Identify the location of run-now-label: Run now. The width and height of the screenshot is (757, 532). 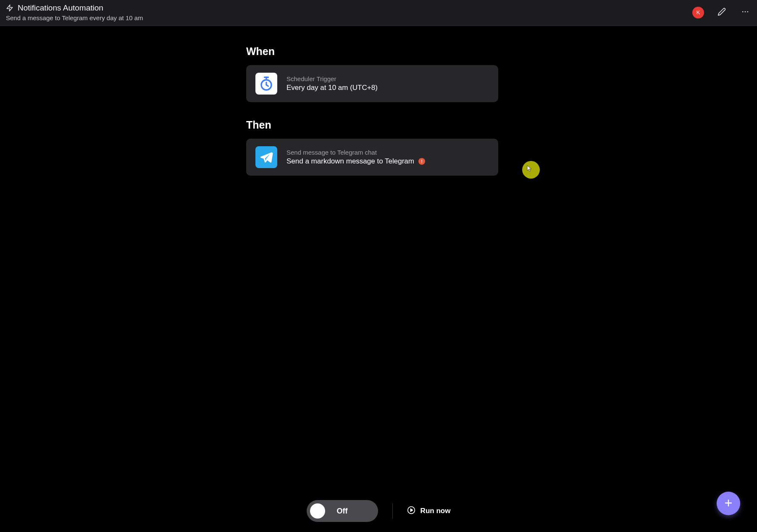
(436, 511).